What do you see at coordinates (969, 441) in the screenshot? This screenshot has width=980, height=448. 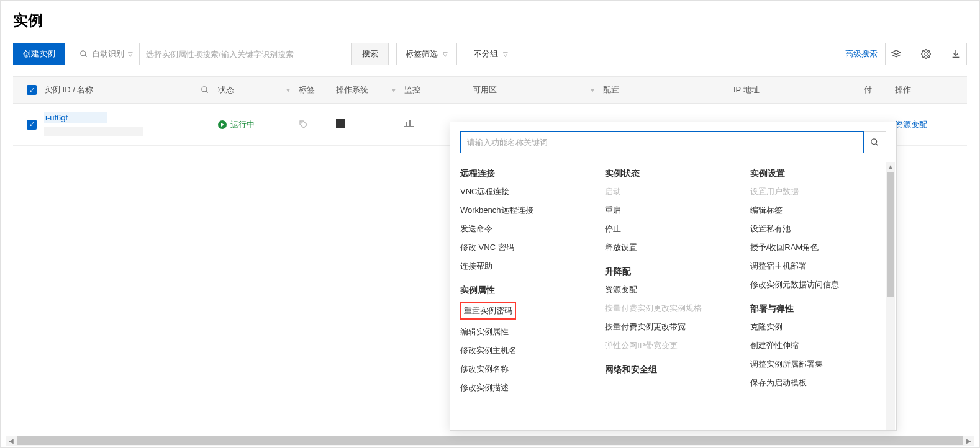 I see `scroll-right-arrow: ▶` at bounding box center [969, 441].